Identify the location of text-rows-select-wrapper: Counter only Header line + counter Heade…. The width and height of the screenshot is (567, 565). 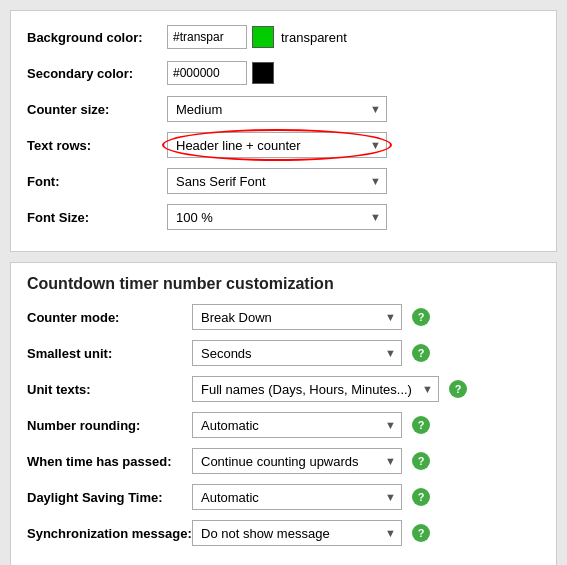
(277, 145).